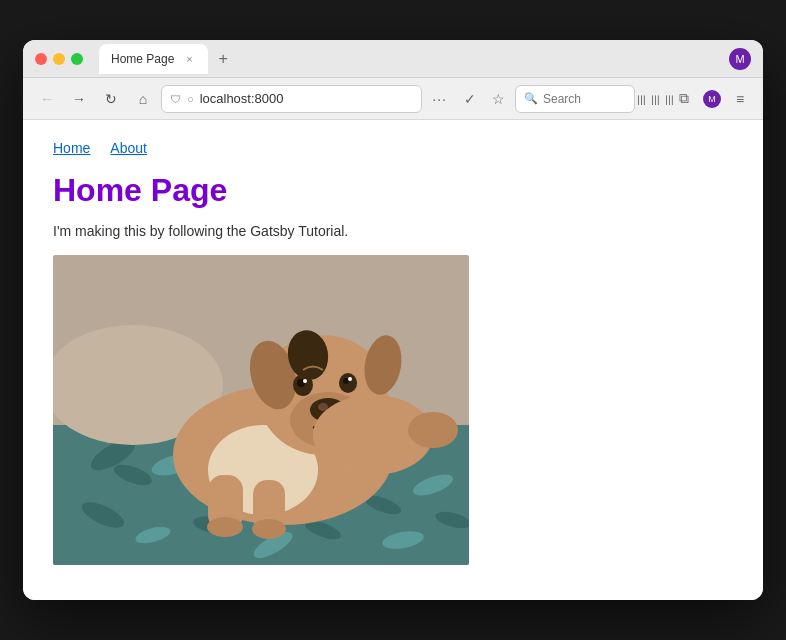  What do you see at coordinates (111, 99) in the screenshot?
I see `reload-button: ↻` at bounding box center [111, 99].